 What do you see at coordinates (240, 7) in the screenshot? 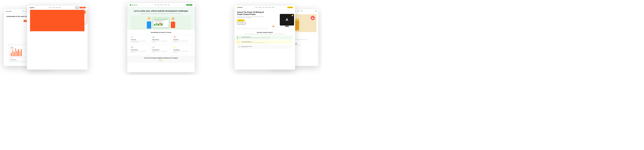
I see `vistoma-logo: ◆ Vistoma` at bounding box center [240, 7].